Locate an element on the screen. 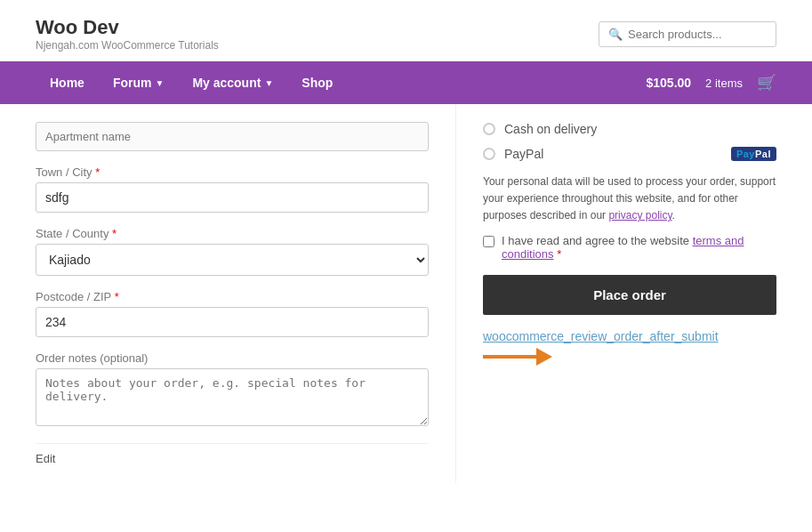 The width and height of the screenshot is (812, 532). radio-cash is located at coordinates (489, 129).